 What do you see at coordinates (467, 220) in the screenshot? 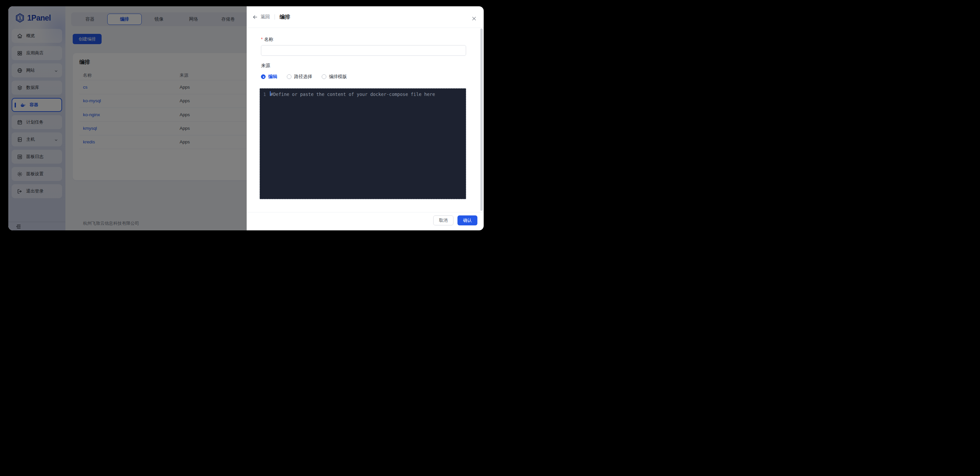
I see `confirm-button: 确认` at bounding box center [467, 220].